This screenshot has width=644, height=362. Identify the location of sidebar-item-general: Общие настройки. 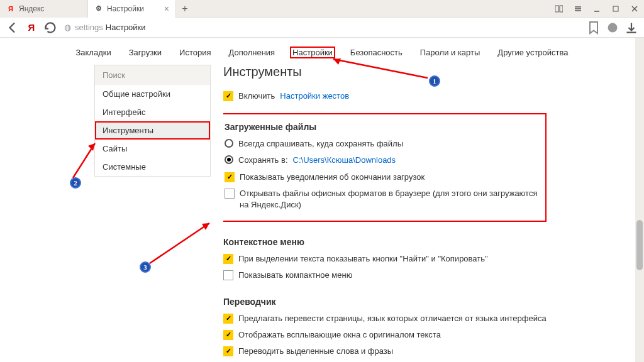
(152, 94).